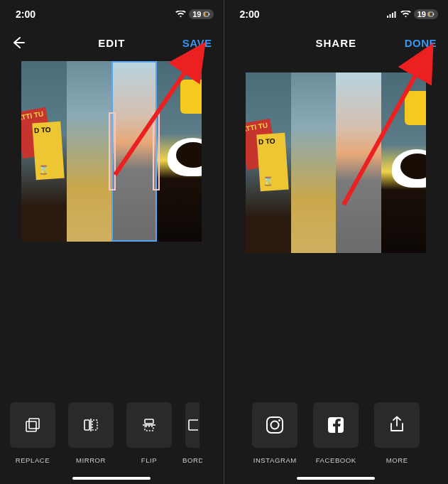  I want to click on tool-label: FLIP, so click(149, 461).